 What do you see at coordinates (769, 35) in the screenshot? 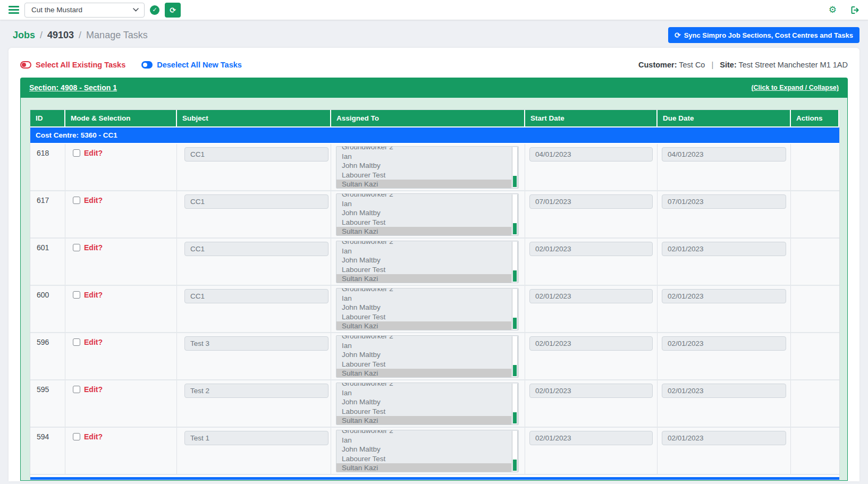
I see `sync-simpro-button-label: Sync Simpro Job Sections, Cost Centres a…` at bounding box center [769, 35].